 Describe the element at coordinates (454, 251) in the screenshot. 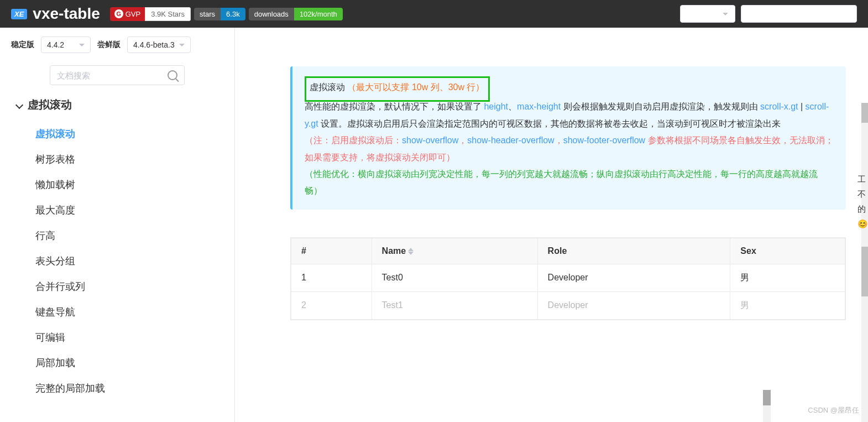

I see `table-header: Name` at that location.